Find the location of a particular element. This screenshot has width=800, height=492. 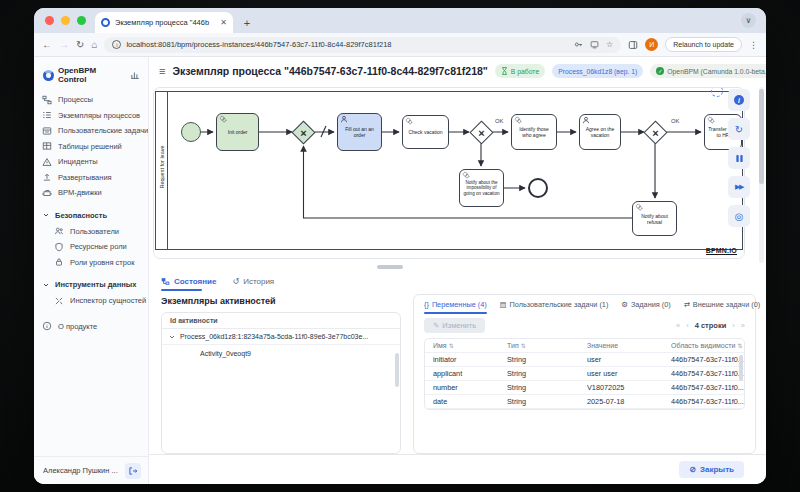

cast-icon is located at coordinates (594, 44).